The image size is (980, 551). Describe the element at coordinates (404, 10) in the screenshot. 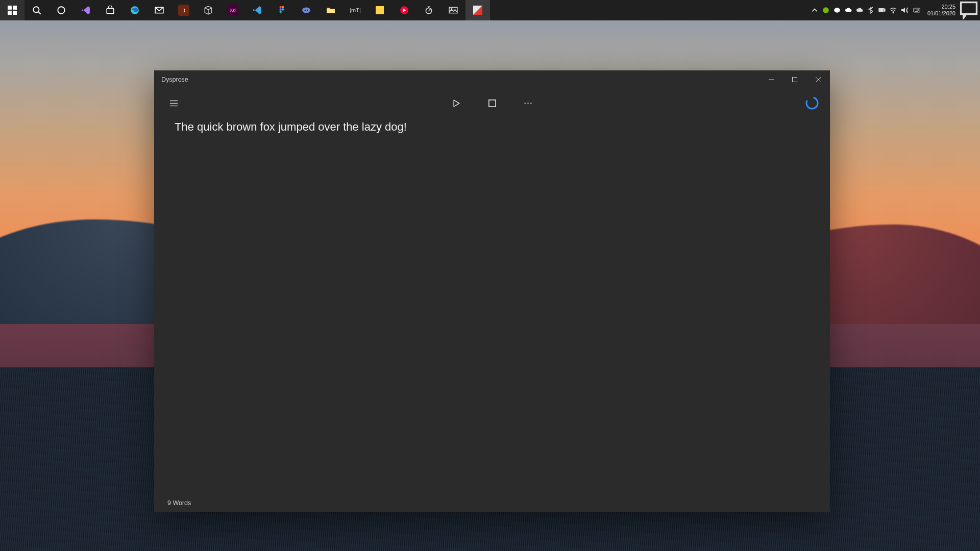

I see `taskbar-app-ytmusic` at that location.